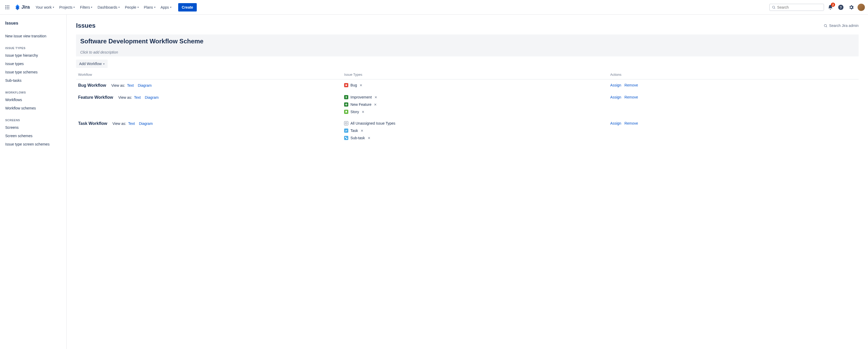  What do you see at coordinates (346, 85) in the screenshot?
I see `bug-icon` at bounding box center [346, 85].